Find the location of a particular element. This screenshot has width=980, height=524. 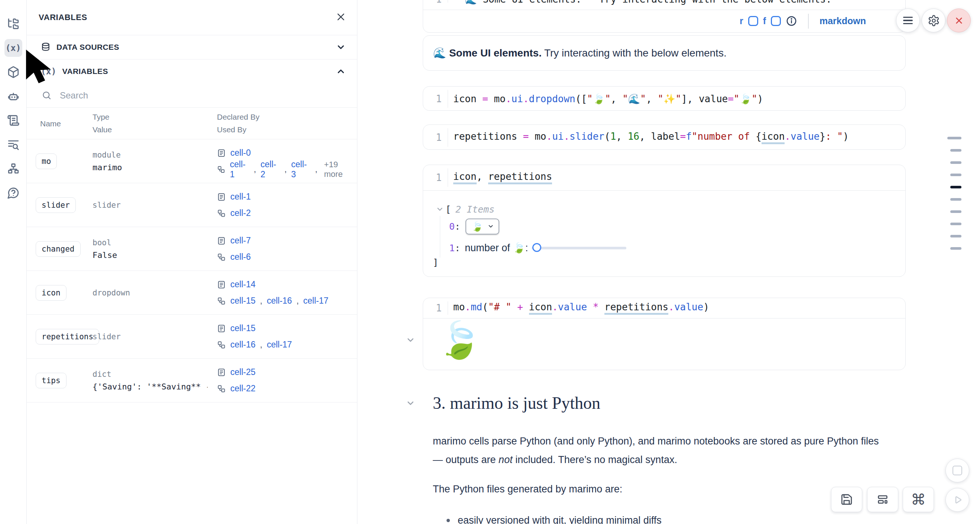

line-number: 1 is located at coordinates (435, 2).